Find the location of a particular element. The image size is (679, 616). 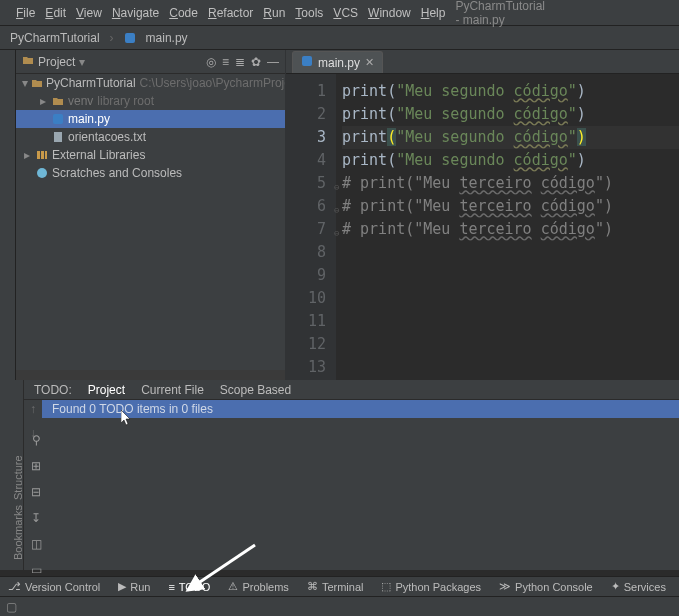

tree-twistie: ▾ is located at coordinates (25, 83).